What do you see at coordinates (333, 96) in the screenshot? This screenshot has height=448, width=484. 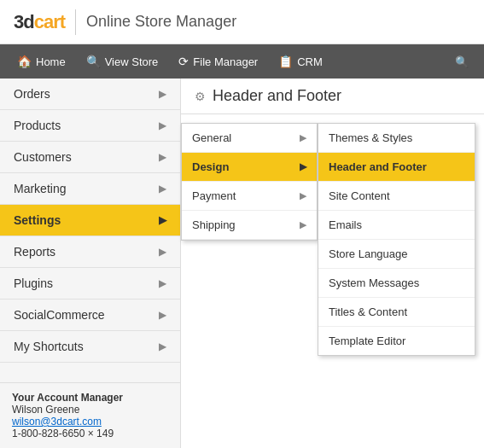 I see `page-header: ⚙ Header and Footer` at bounding box center [333, 96].